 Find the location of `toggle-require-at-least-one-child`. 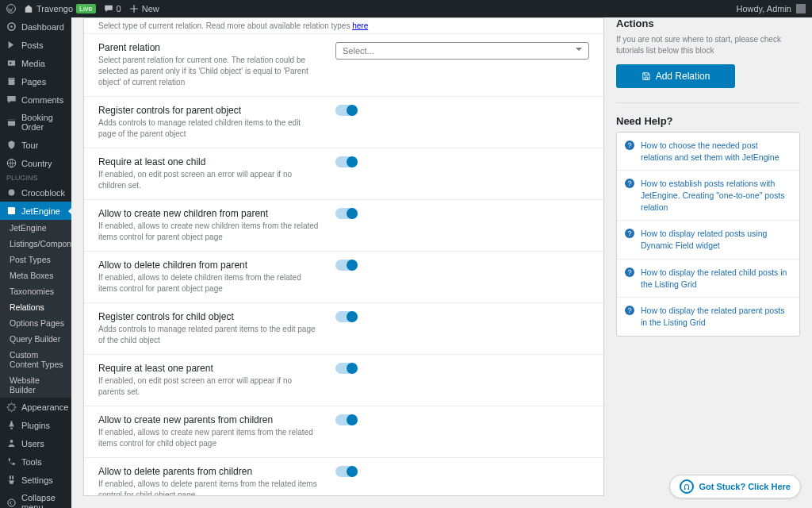

toggle-require-at-least-one-child is located at coordinates (347, 162).